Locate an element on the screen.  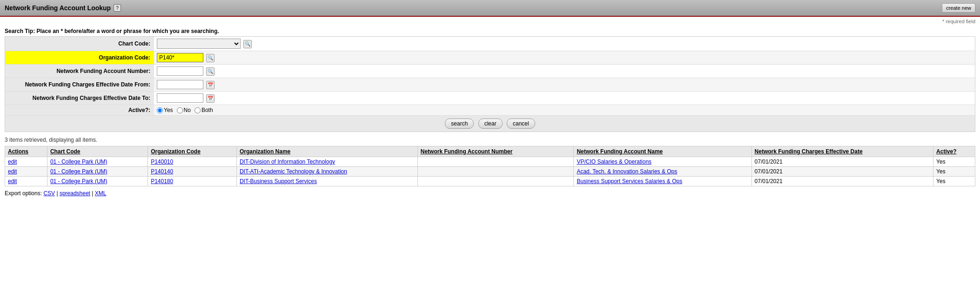
help-icon: ? is located at coordinates (117, 8).